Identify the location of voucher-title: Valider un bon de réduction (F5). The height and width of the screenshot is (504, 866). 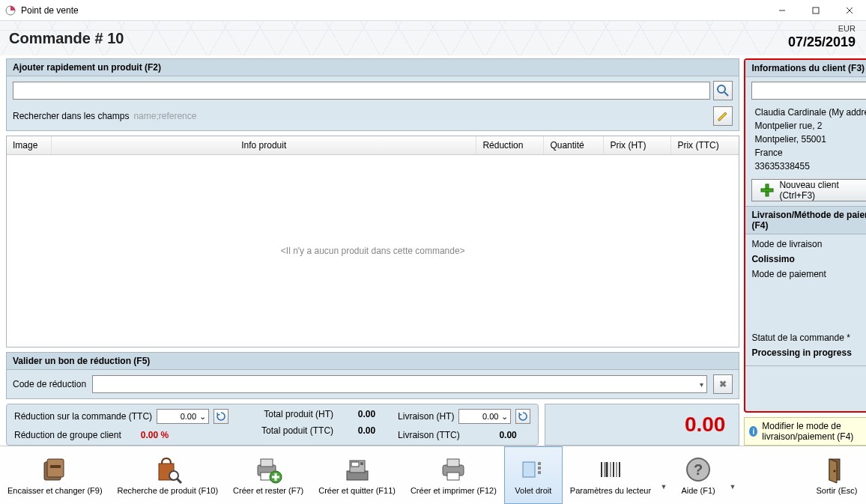
(373, 361).